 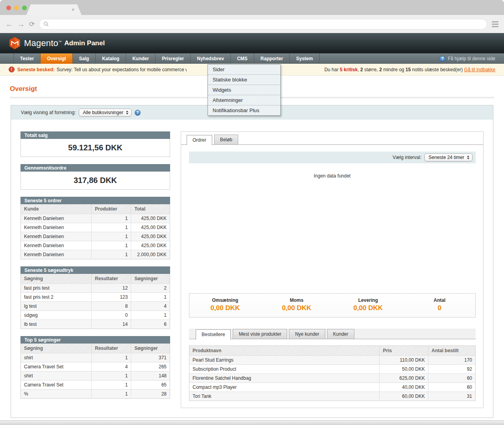 What do you see at coordinates (349, 70) in the screenshot?
I see `critical-count: 5 kritisk` at bounding box center [349, 70].